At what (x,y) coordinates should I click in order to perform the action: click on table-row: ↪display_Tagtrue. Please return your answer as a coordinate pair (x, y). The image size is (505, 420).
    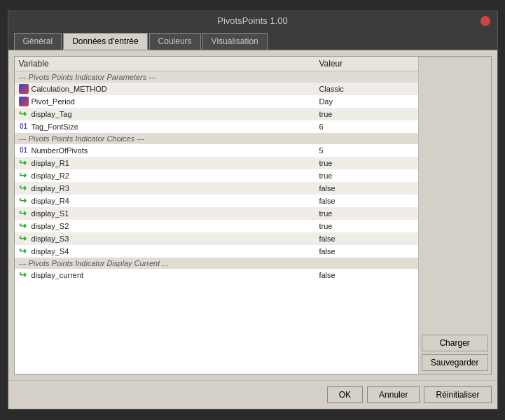
    Looking at the image, I should click on (216, 114).